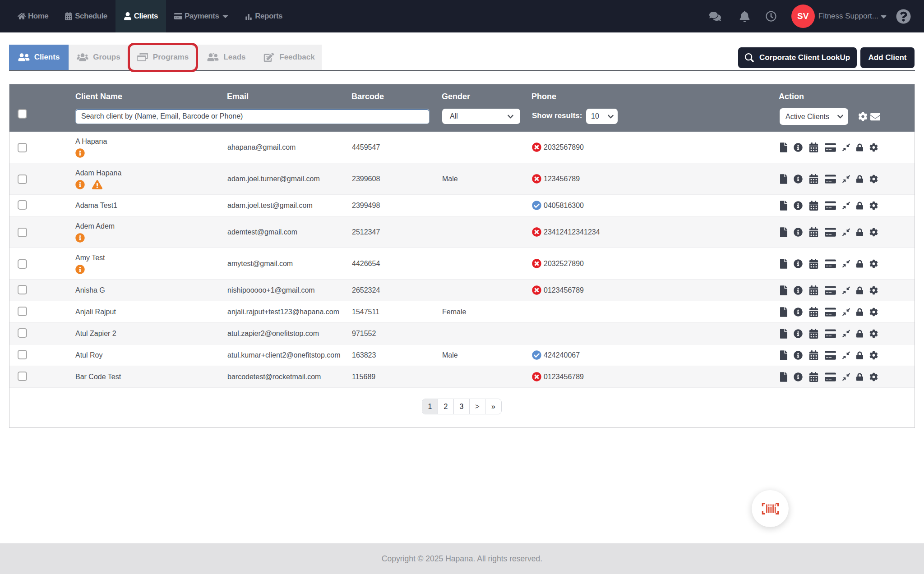  Describe the element at coordinates (91, 142) in the screenshot. I see `client-name: A Hapana` at that location.